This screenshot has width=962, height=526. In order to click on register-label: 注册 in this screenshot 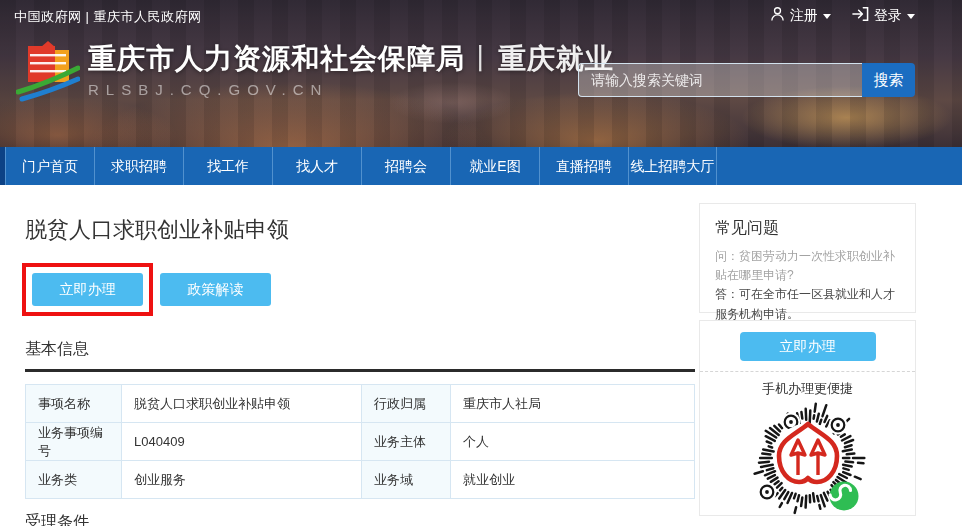, I will do `click(804, 16)`.